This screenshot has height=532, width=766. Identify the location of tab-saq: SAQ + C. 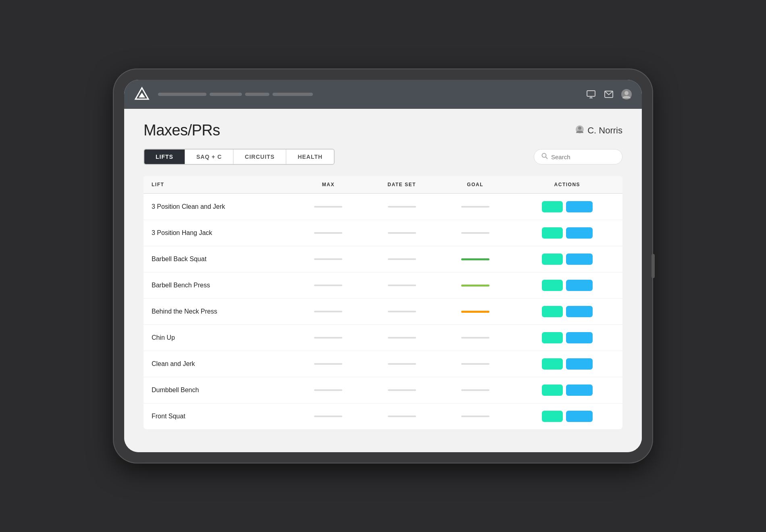
(209, 157).